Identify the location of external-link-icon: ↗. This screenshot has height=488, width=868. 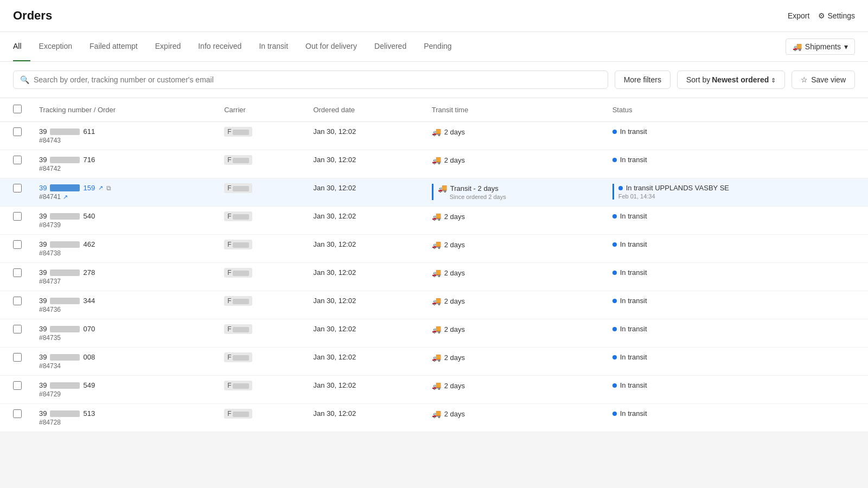
(101, 188).